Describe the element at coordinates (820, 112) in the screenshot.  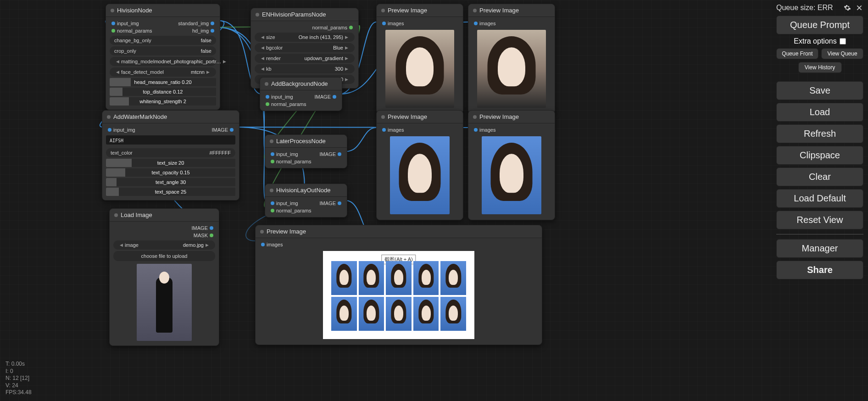
I see `load-button: Load` at that location.